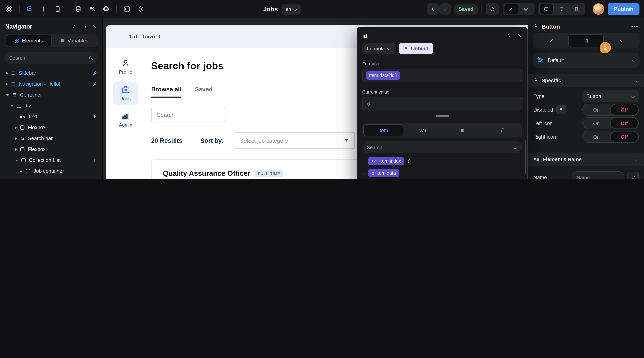  Describe the element at coordinates (540, 60) in the screenshot. I see `sparkles-icon` at that location.